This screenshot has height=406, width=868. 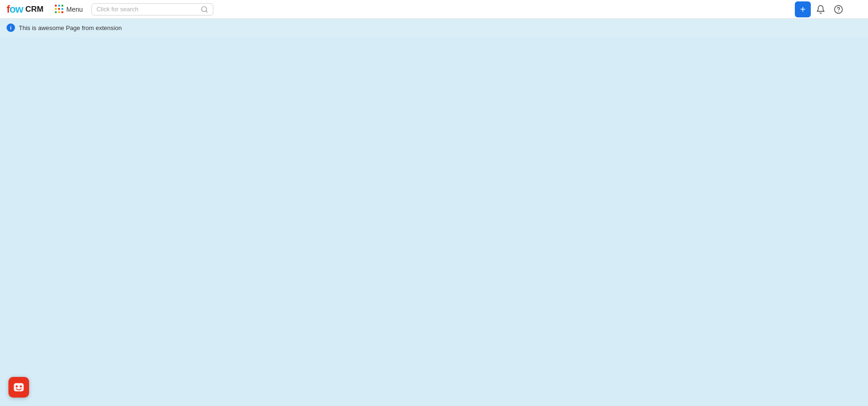 I want to click on add-button: +, so click(x=803, y=9).